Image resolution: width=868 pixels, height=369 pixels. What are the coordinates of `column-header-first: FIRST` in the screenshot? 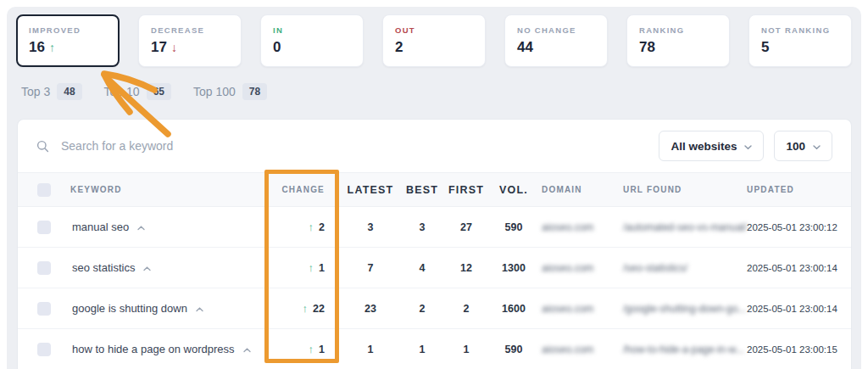 It's located at (466, 190).